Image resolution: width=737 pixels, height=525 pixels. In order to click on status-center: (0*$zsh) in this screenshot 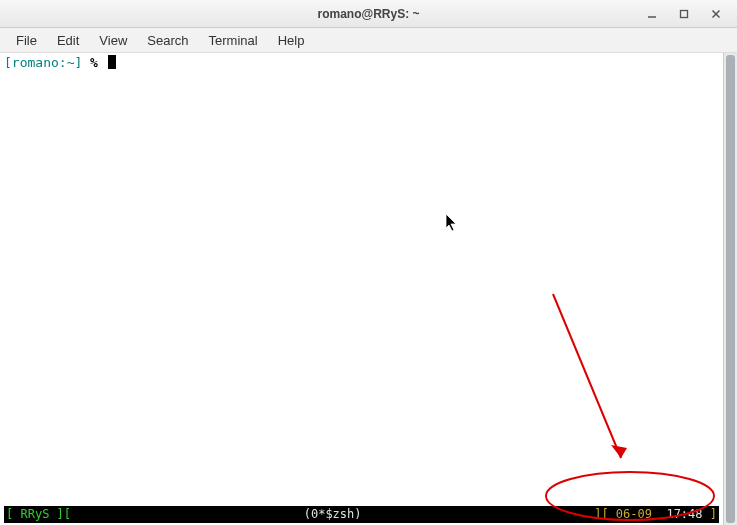, I will do `click(333, 514)`.